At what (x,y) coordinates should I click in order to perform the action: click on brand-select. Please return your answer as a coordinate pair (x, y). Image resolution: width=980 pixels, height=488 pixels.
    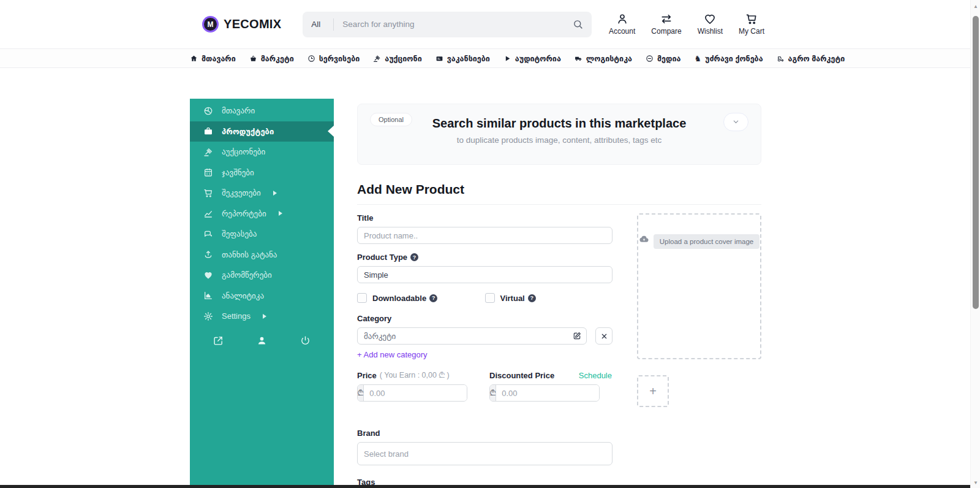
    Looking at the image, I should click on (485, 454).